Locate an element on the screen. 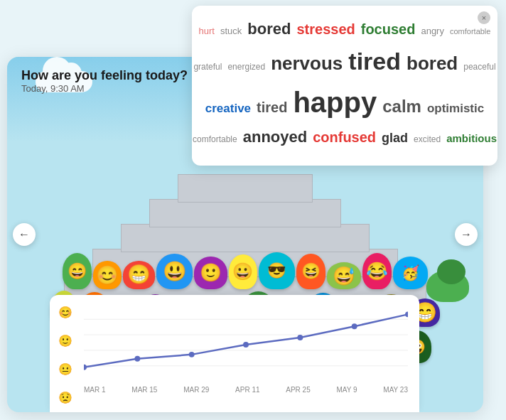 This screenshot has height=420, width=506. monster-item: 😎 is located at coordinates (277, 271).